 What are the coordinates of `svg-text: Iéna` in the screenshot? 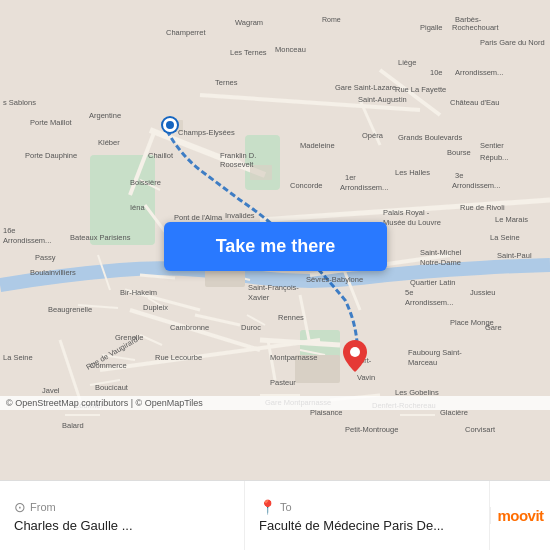 It's located at (138, 208).